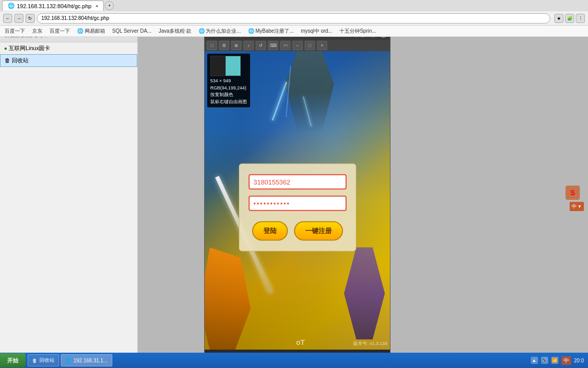  What do you see at coordinates (229, 88) in the screenshot?
I see `tooltip-rgb: RGB(94,199,244)` at bounding box center [229, 88].